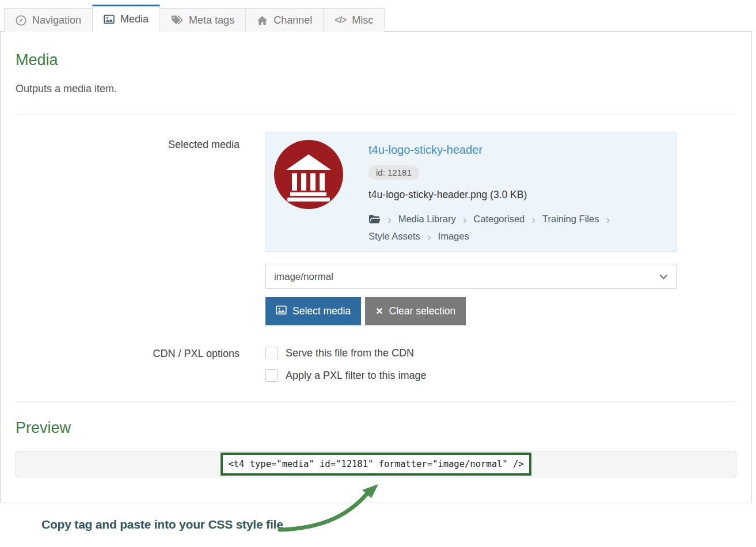  Describe the element at coordinates (423, 311) in the screenshot. I see `button-label: Clear selection` at that location.